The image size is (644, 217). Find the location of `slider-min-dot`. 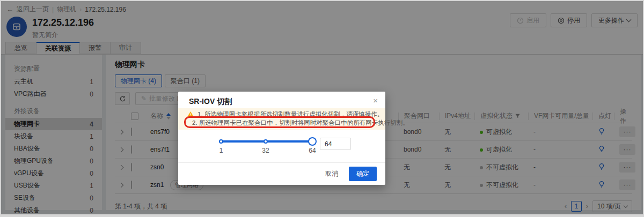

slider-min-dot is located at coordinates (221, 141).